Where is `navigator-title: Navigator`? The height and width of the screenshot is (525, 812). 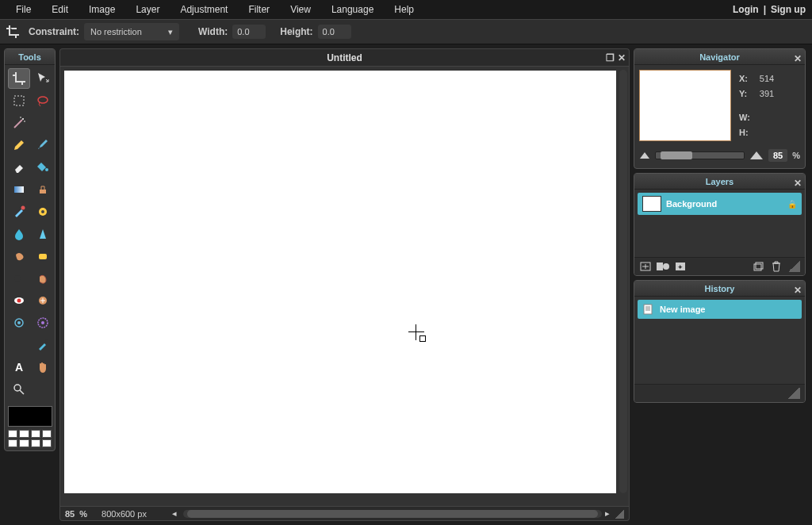
navigator-title: Navigator is located at coordinates (720, 57).